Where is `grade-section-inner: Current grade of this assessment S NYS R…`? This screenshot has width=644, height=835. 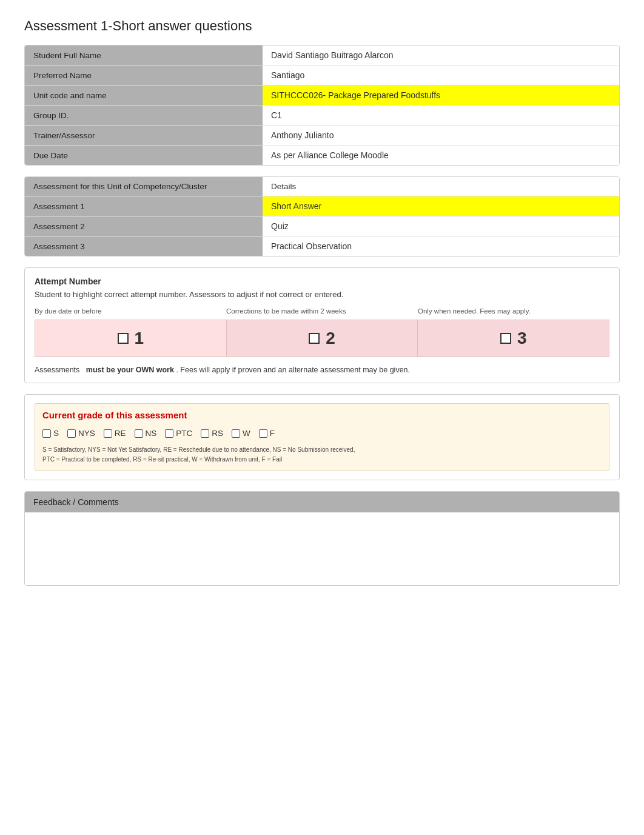 grade-section-inner: Current grade of this assessment S NYS R… is located at coordinates (322, 437).